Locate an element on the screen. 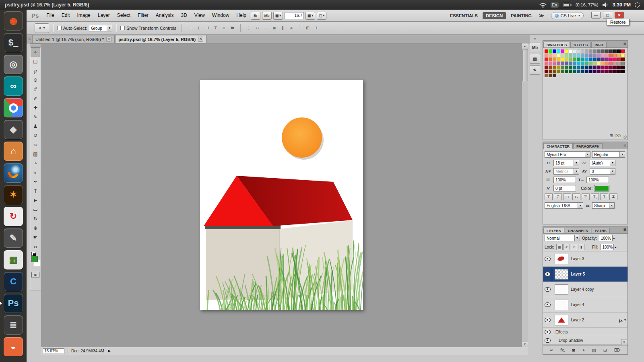 This screenshot has height=362, width=644. menu-item: 3D is located at coordinates (184, 15).